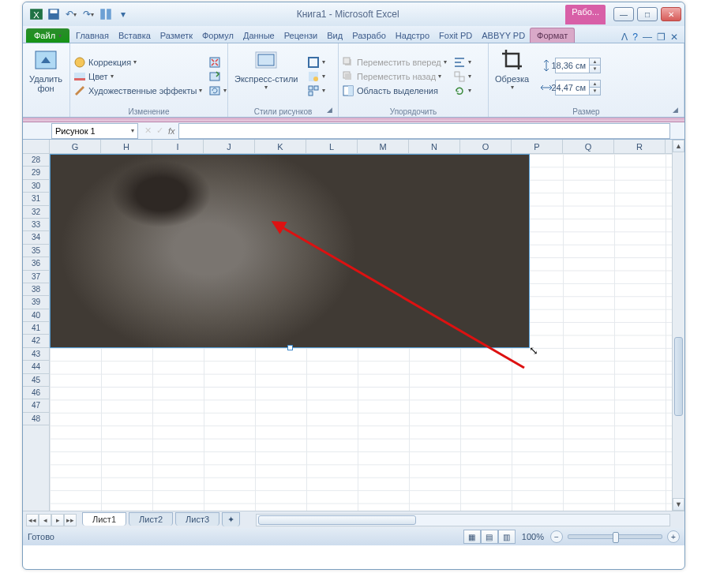 The height and width of the screenshot is (588, 705). I want to click on select-all-corner, so click(36, 147).